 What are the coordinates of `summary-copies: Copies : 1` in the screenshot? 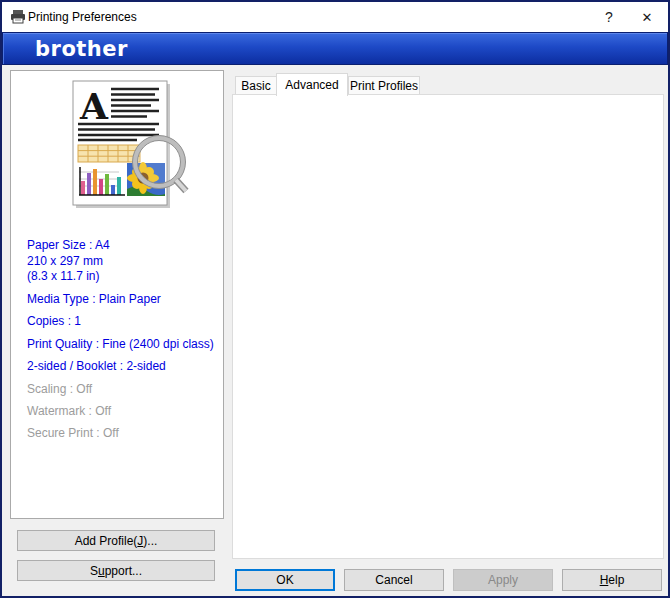 It's located at (54, 321).